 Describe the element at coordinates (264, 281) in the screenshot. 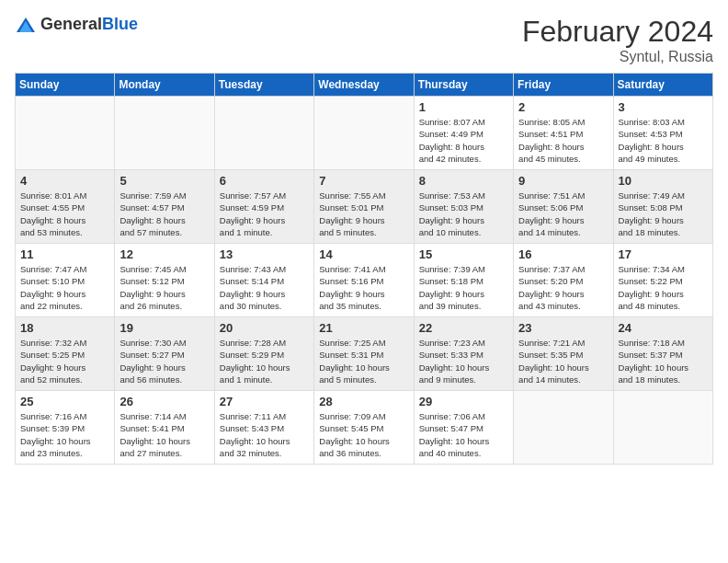

I see `calendar-day-cell: 13Sunrise: 7:43 AM Sunset: 5:14 PM Dayli…` at that location.